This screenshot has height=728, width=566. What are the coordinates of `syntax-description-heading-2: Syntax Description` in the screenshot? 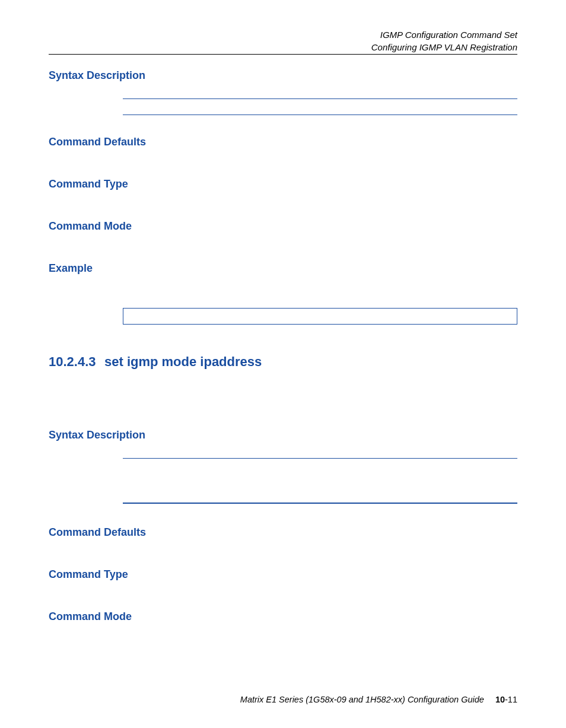 It's located at (283, 435).